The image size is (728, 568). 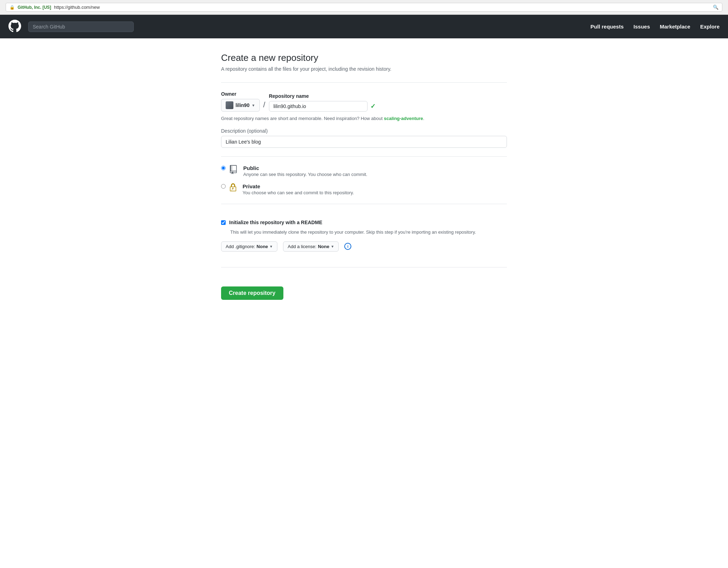 I want to click on public-radio, so click(x=223, y=168).